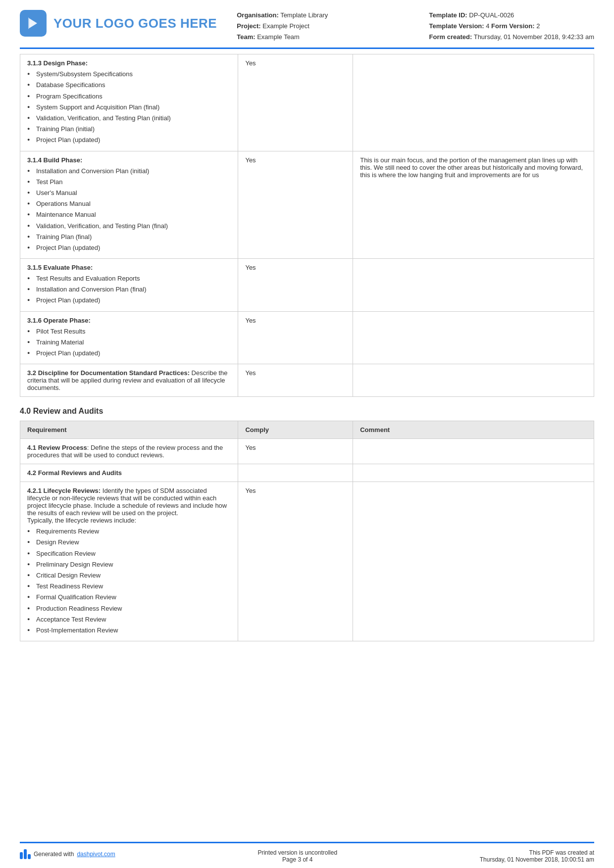 This screenshot has width=614, height=868. I want to click on logo-text: YOUR LOGO GOES HERE, so click(135, 24).